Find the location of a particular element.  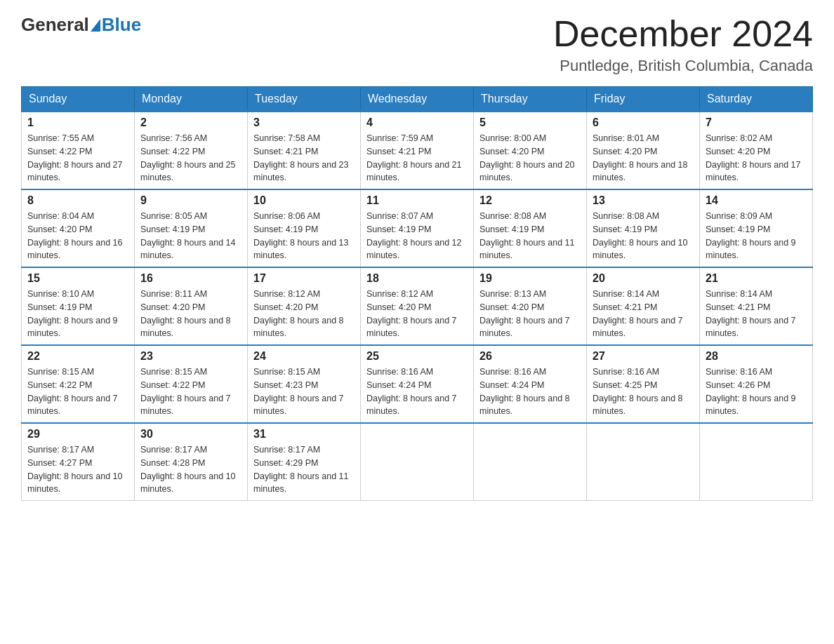

day-info: Sunrise: 8:10 AM Sunset: 4:19 PM Dayligh… is located at coordinates (78, 314).